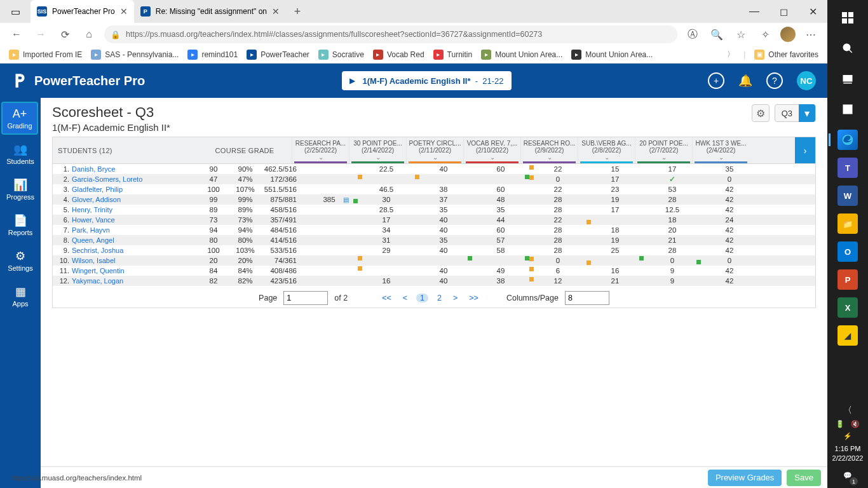 This screenshot has width=868, height=488. Describe the element at coordinates (15, 11) in the screenshot. I see `tab-actions-icon: ▭` at that location.